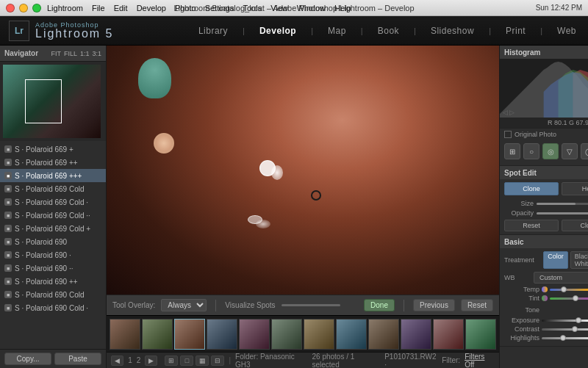  What do you see at coordinates (556, 260) in the screenshot?
I see `color-button: Color` at bounding box center [556, 260].